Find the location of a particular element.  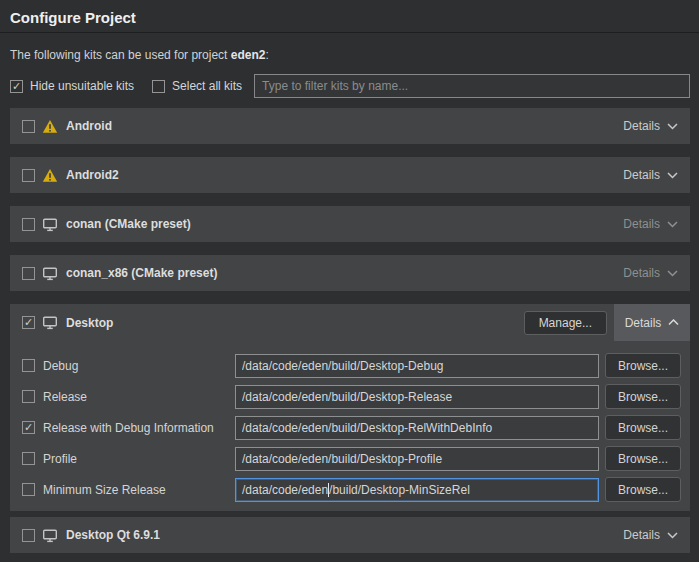

page-title: Configure Project is located at coordinates (350, 16).